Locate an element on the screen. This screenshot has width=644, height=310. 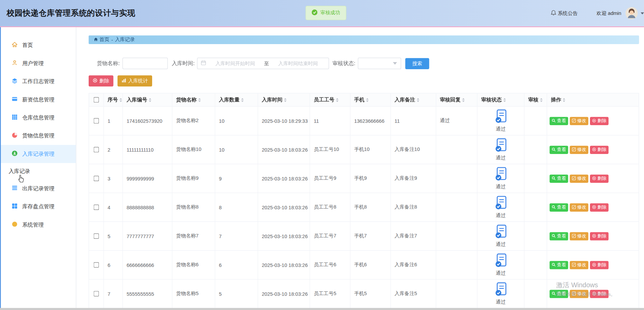
start-time-input is located at coordinates (235, 63).